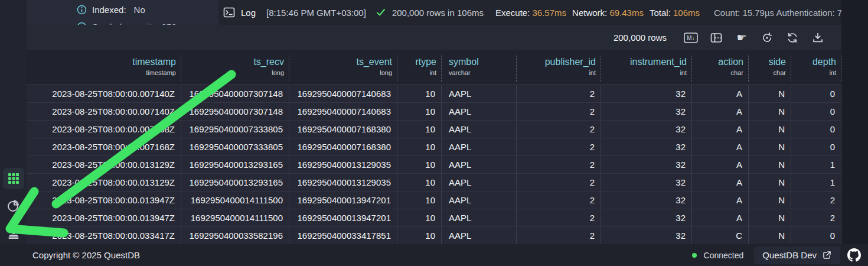  What do you see at coordinates (720, 236) in the screenshot?
I see `cell-action: C` at bounding box center [720, 236].